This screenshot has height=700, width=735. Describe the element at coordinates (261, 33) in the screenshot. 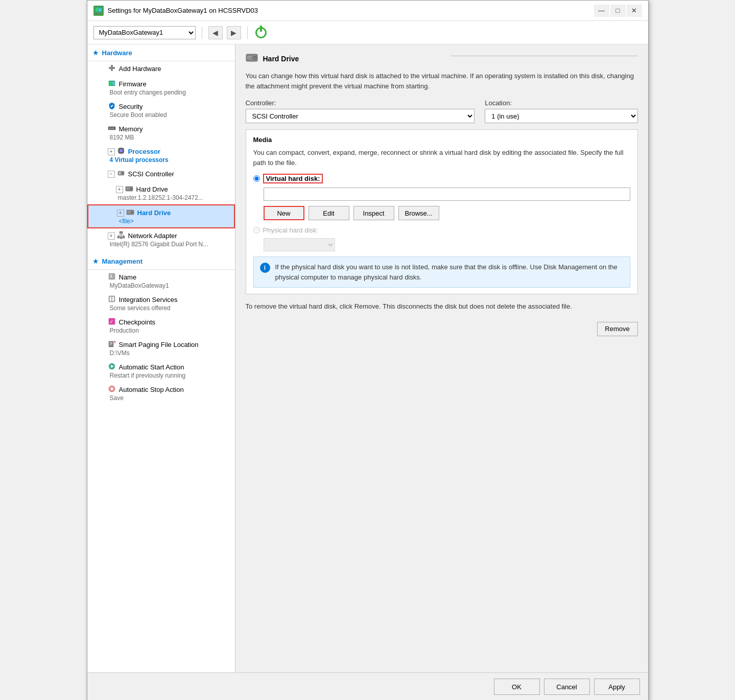

I see `power-icon` at that location.